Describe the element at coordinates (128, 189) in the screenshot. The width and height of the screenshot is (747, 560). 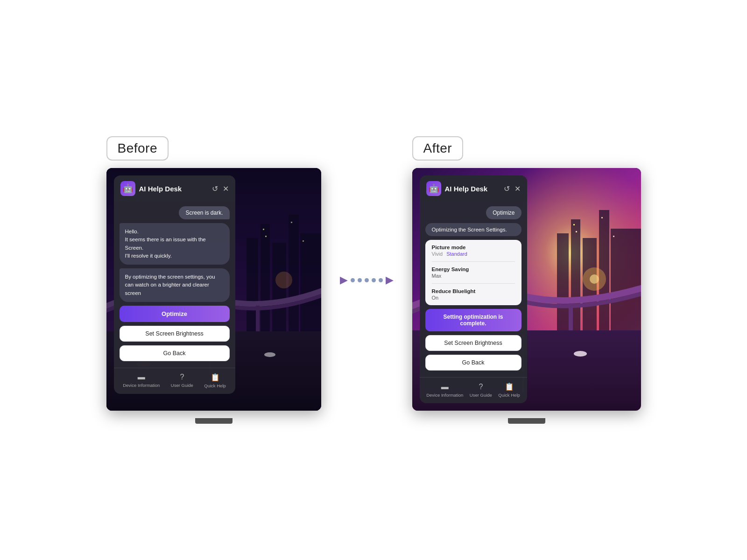
I see `before-bot-icon: 🤖` at that location.